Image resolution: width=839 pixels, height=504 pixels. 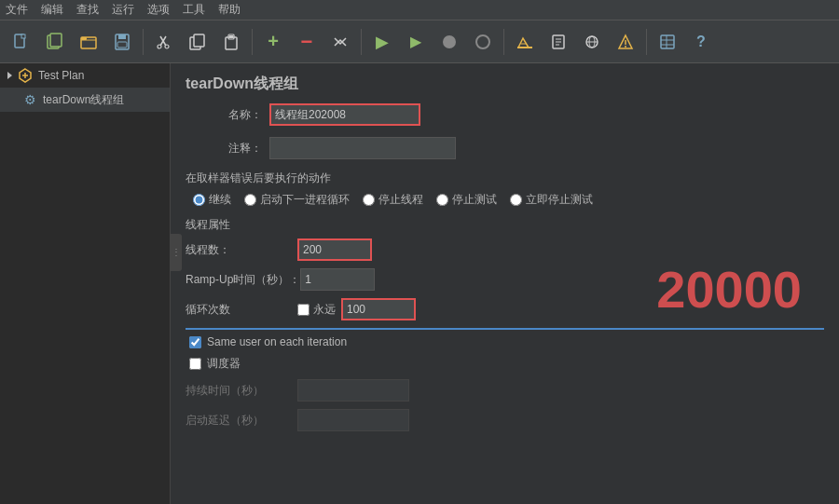 I want to click on same-user-checkbox, so click(x=196, y=343).